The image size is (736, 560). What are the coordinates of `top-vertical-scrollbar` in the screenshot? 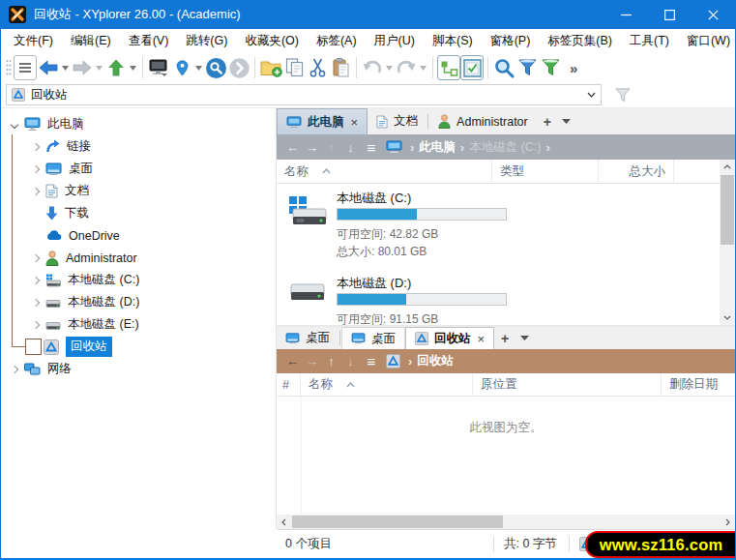 It's located at (727, 242).